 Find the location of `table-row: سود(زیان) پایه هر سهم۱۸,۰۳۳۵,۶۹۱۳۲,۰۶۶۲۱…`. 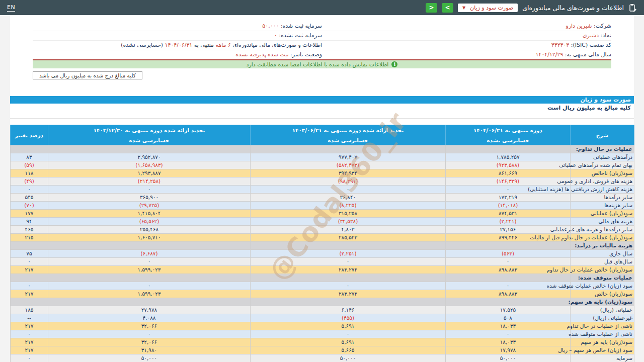

table-row: سود(زیان) پایه هر سهم۱۸,۰۳۳۵,۶۹۱۳۲,۰۶۶۲۱… is located at coordinates (323, 342).